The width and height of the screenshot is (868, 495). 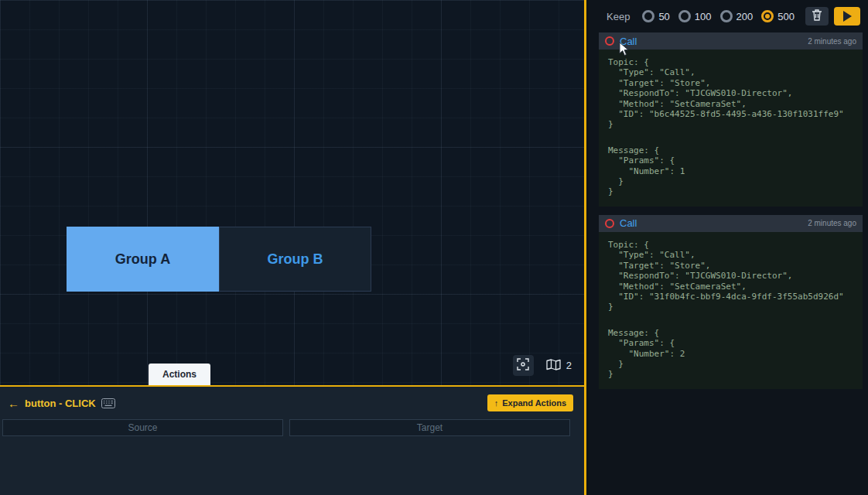 I want to click on keep-option-200: 200, so click(x=736, y=16).